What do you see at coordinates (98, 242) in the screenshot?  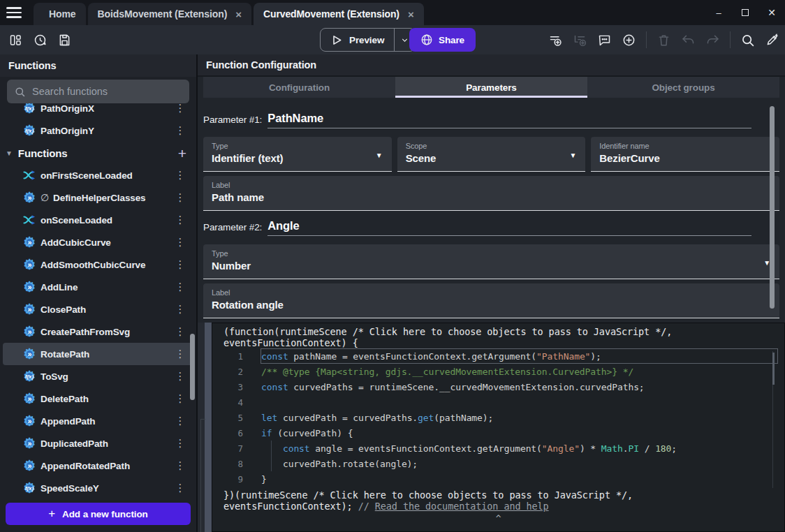 I see `sidebar-item-addcubiccurve: ⚙»AddCubicCurve ⋮` at bounding box center [98, 242].